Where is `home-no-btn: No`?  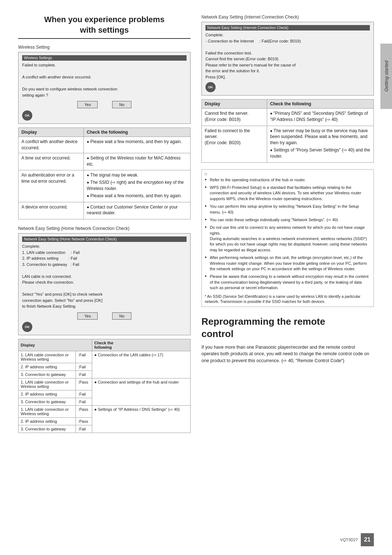 home-no-btn: No is located at coordinates (122, 316).